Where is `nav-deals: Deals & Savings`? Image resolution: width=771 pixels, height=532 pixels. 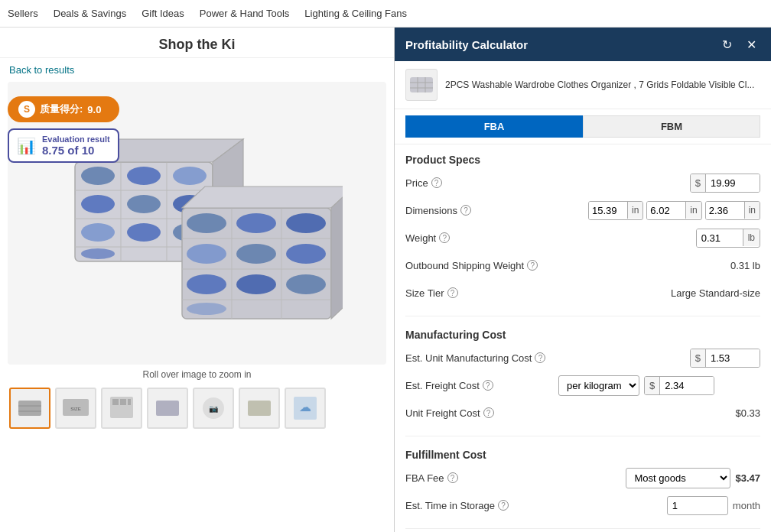
nav-deals: Deals & Savings is located at coordinates (90, 14).